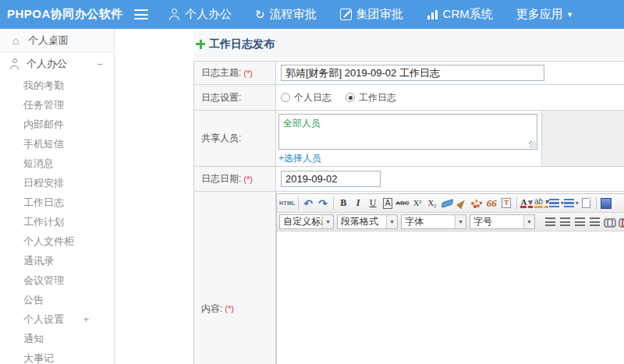 This screenshot has width=624, height=364. I want to click on add-icon, so click(200, 44).